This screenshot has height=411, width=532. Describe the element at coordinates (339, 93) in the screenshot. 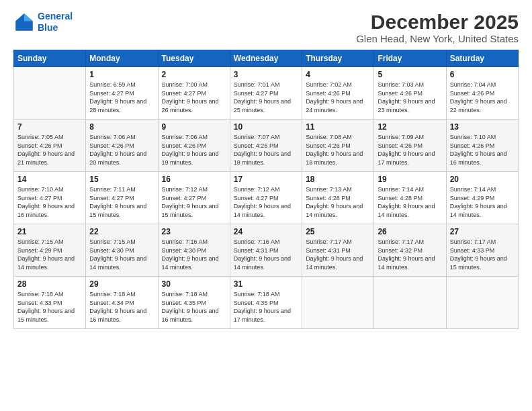

I see `day-cell: 4Sunrise: 7:02 AM Sunset: 4:26 PM Daylig…` at that location.